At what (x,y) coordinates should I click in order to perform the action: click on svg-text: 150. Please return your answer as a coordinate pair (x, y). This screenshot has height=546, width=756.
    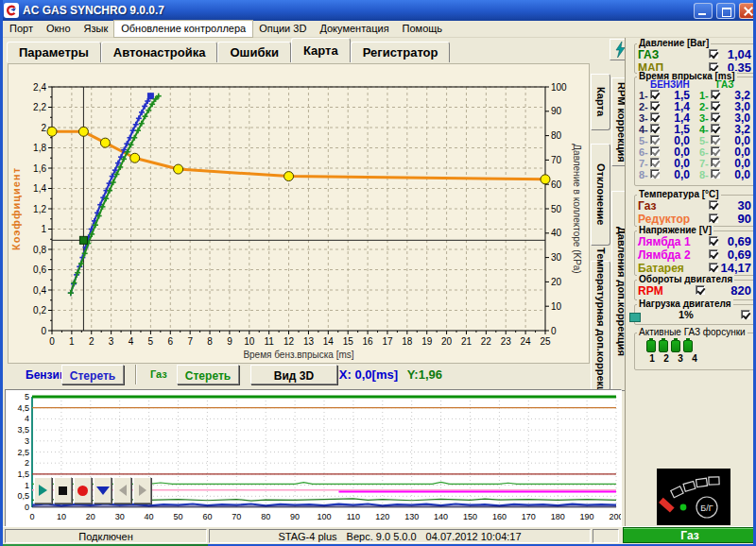
    Looking at the image, I should click on (471, 517).